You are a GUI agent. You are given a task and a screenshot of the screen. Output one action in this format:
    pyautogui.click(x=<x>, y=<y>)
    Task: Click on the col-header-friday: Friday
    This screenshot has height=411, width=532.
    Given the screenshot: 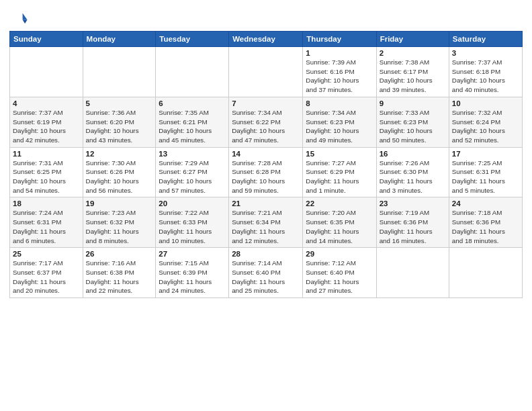 What is the action you would take?
    pyautogui.click(x=412, y=39)
    